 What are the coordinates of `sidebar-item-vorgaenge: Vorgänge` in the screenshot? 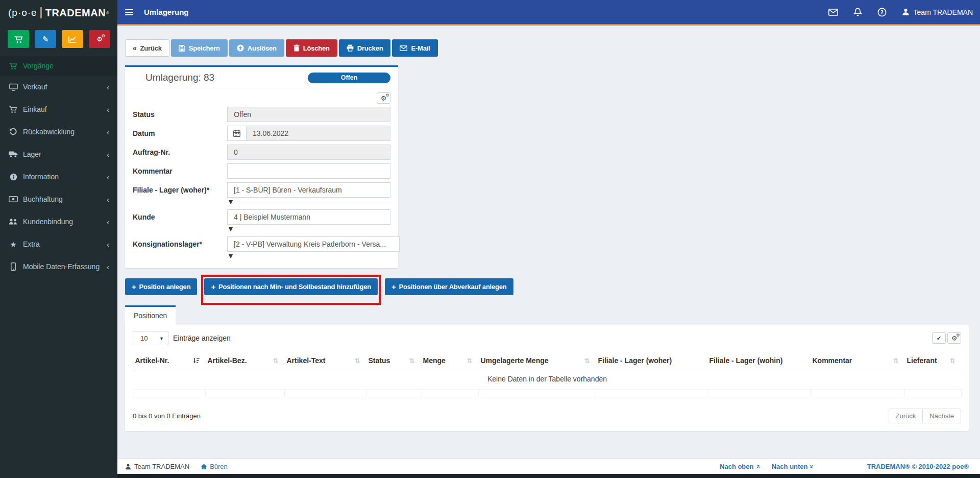 It's located at (59, 66).